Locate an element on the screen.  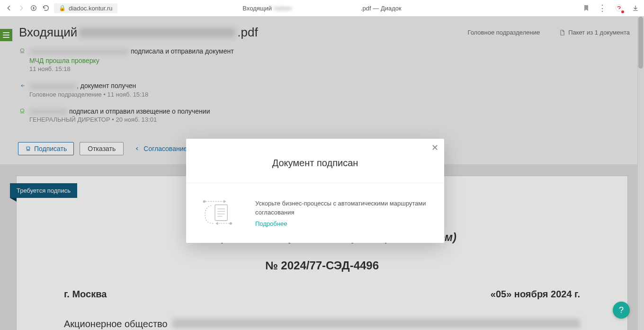
timeline-event: , документ получен Головное подразделени… is located at coordinates (324, 90).